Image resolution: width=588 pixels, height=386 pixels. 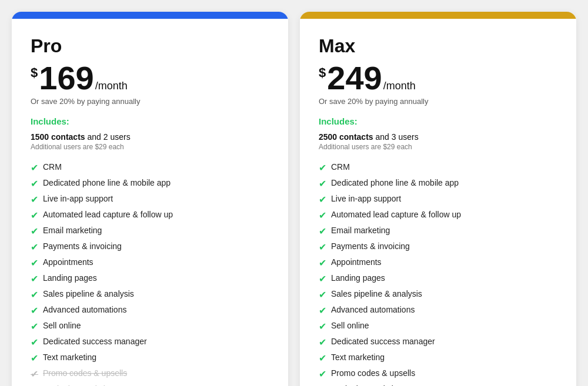 What do you see at coordinates (438, 199) in the screenshot?
I see `feature-item: ✔Live in-app support` at bounding box center [438, 199].